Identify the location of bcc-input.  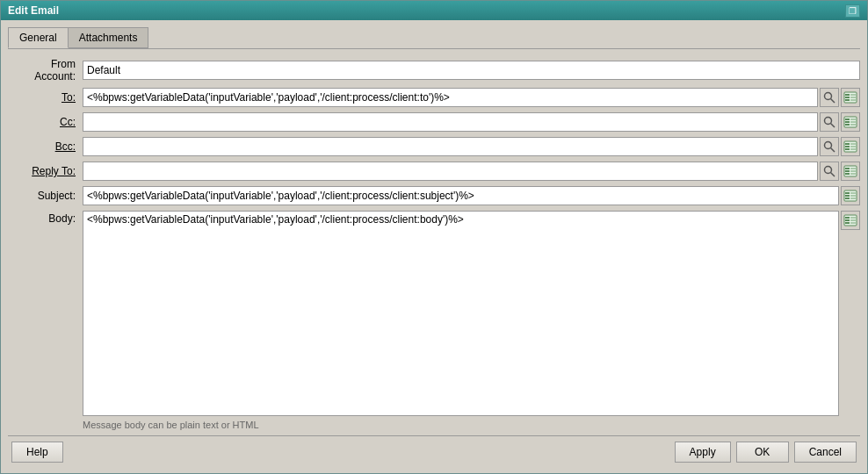
(450, 147).